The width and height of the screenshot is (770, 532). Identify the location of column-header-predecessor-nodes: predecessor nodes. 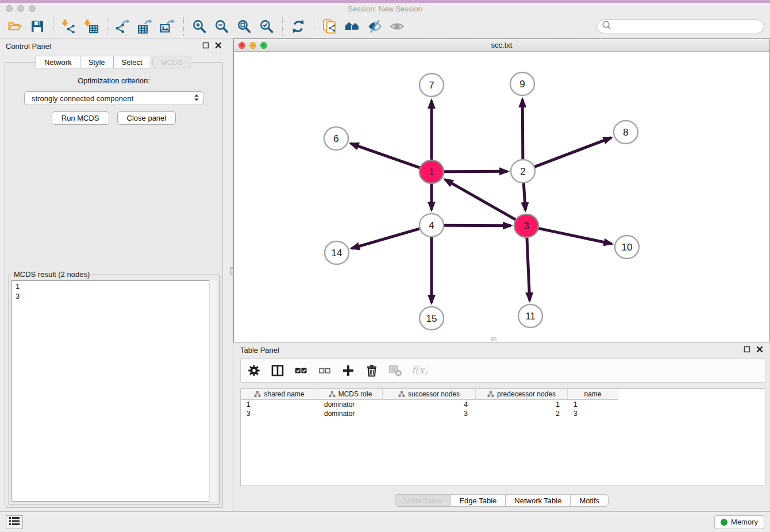
(522, 394).